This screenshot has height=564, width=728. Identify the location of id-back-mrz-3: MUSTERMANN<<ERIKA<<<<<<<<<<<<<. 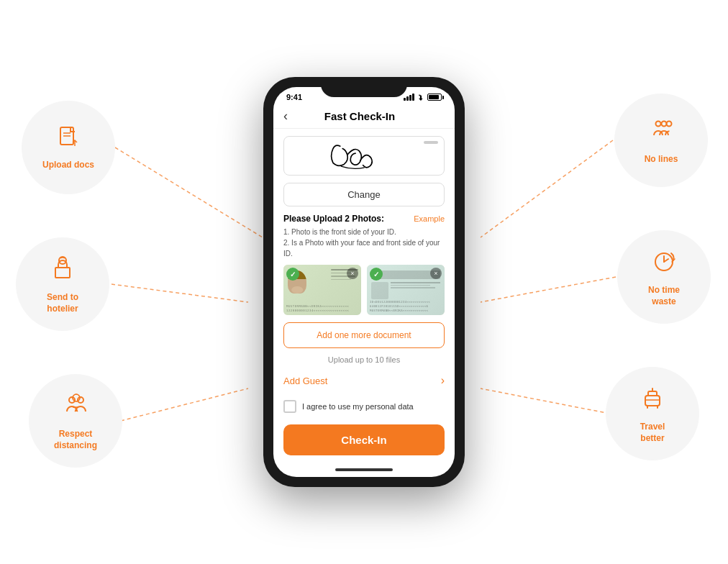
(406, 311).